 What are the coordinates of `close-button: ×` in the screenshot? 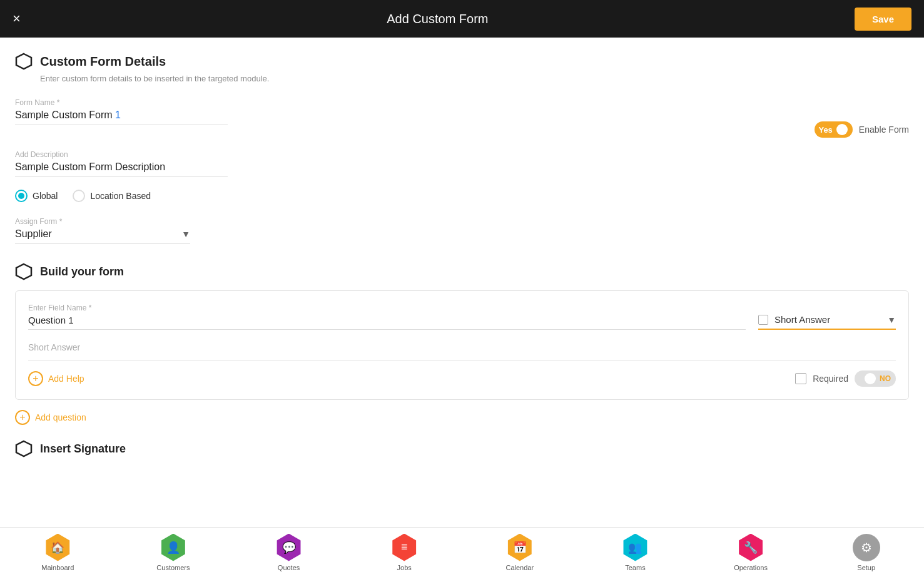 It's located at (16, 19).